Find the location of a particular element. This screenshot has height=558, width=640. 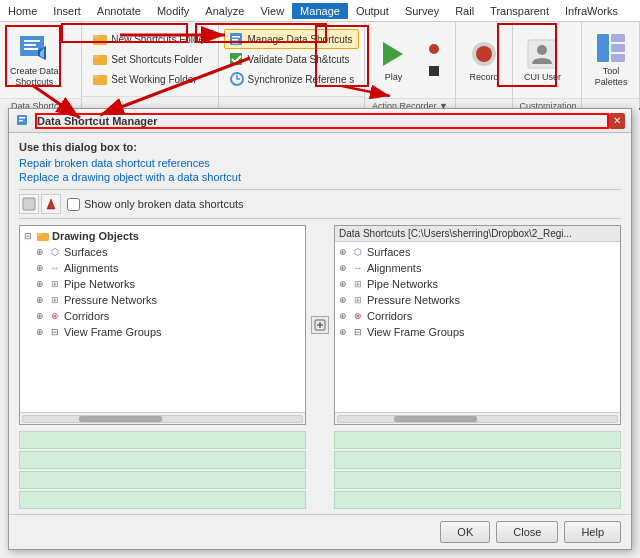

repair-link: Repair broken data shortcut references is located at coordinates (320, 163).